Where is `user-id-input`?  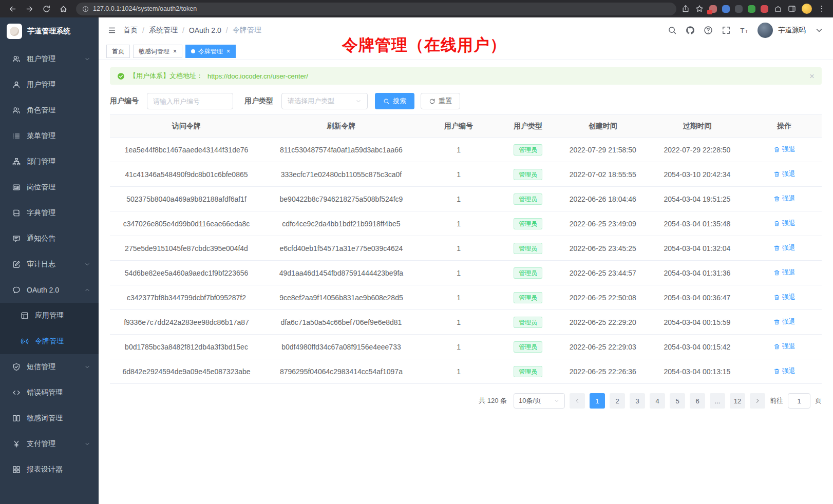
user-id-input is located at coordinates (190, 101).